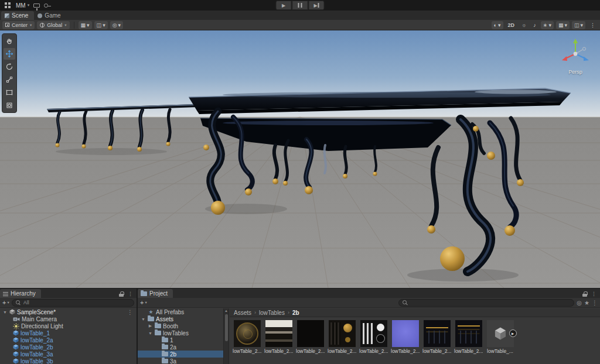 The image size is (600, 364). What do you see at coordinates (36, 6) in the screenshot?
I see `paint-tool-icon` at bounding box center [36, 6].